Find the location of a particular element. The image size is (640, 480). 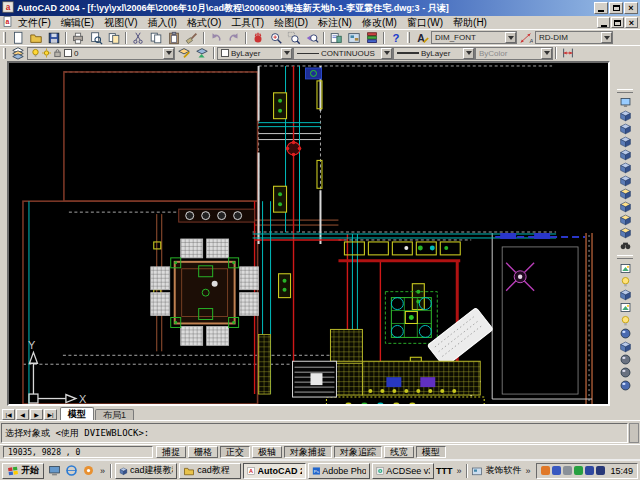

pan-realtime-button is located at coordinates (258, 38).